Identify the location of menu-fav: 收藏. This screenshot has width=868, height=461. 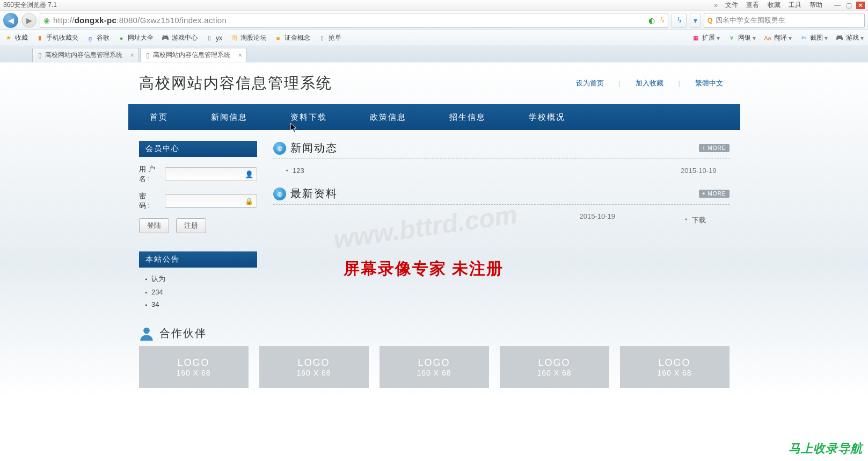
(774, 5).